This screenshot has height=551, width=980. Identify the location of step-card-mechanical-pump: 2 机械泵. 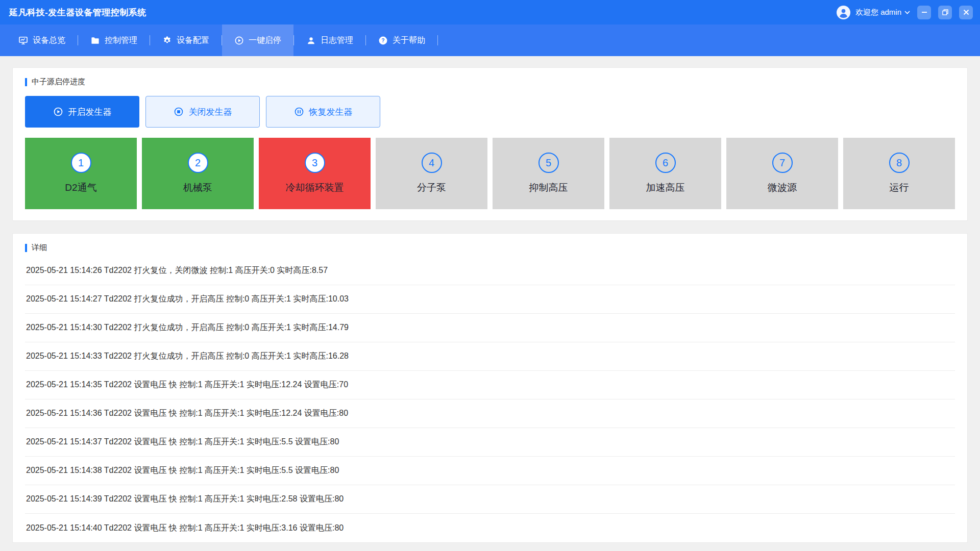
(198, 173).